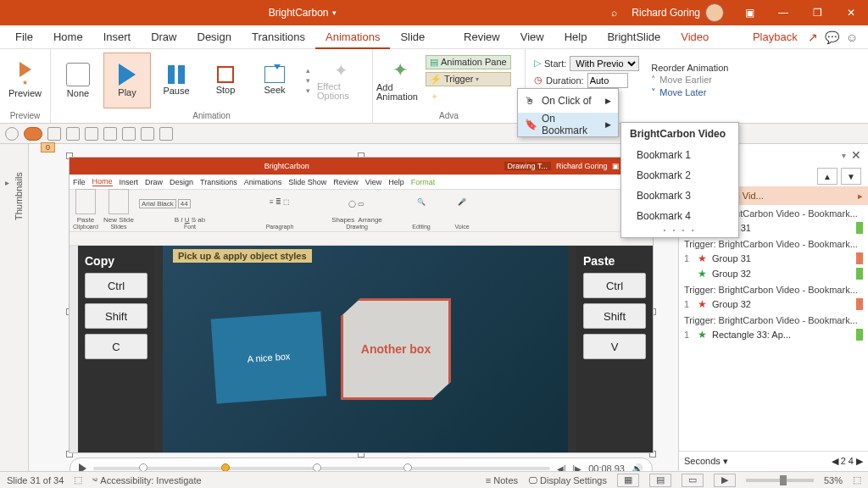 This screenshot has height=488, width=868. I want to click on group-label-advanced: Adva, so click(449, 116).